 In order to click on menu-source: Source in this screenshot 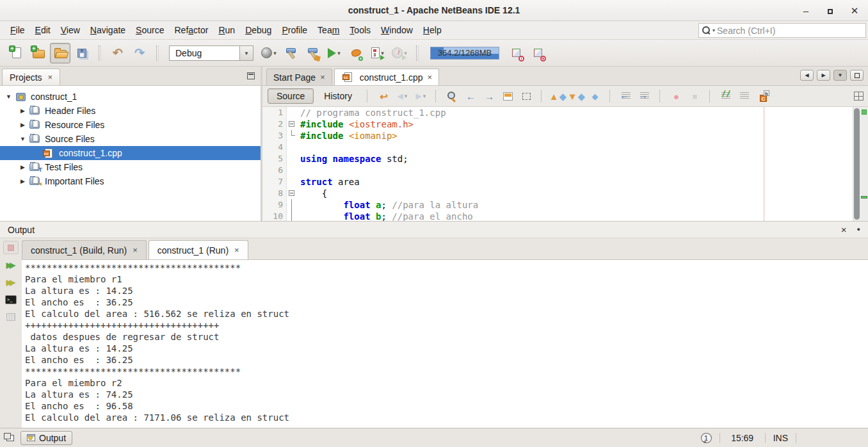, I will do `click(150, 30)`.